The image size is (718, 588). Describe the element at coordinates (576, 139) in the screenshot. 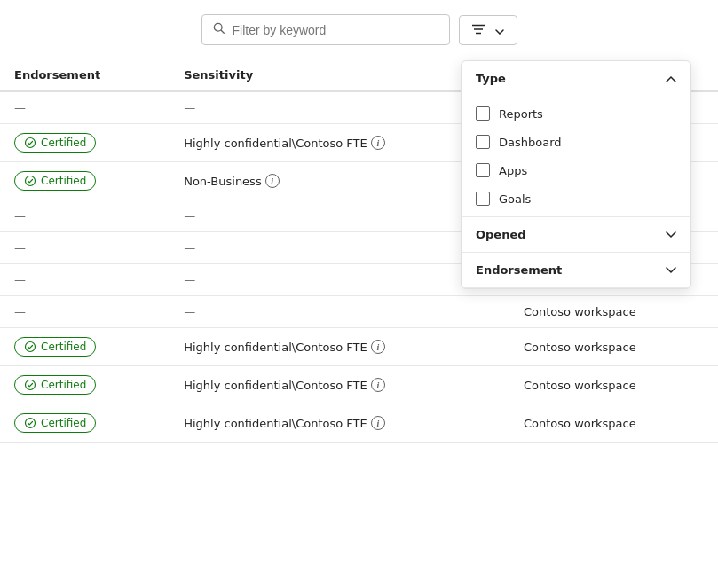

I see `filter-type-section: Type Reports Dashboard Ap` at that location.